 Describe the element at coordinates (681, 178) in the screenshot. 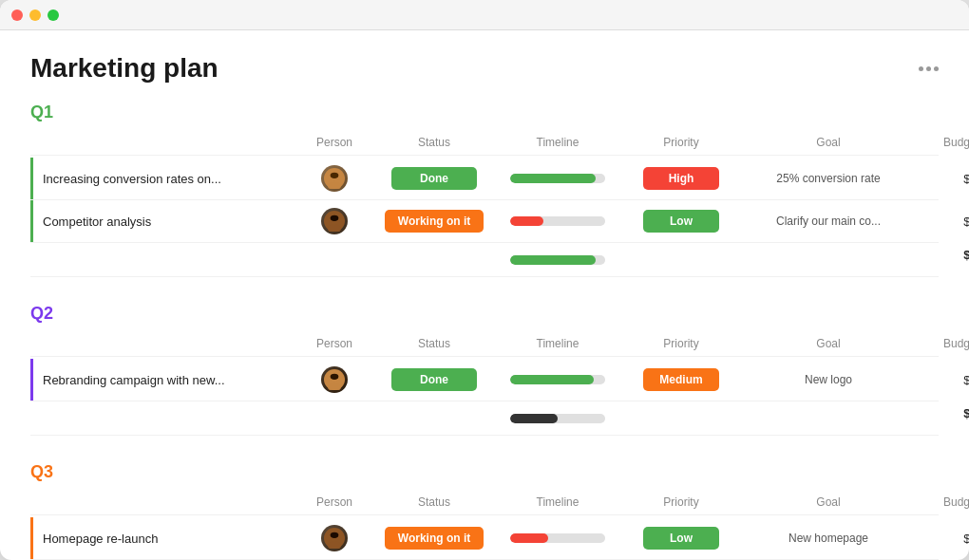

I see `priority-badge: High` at that location.